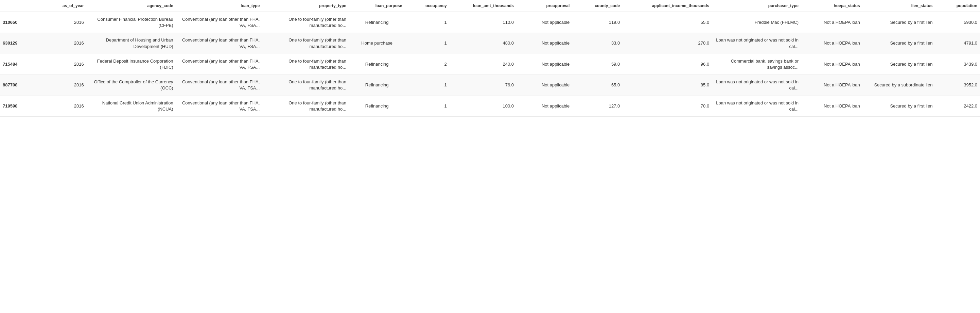 The width and height of the screenshot is (980, 313). I want to click on col-header-lien_status: lien_status, so click(899, 6).